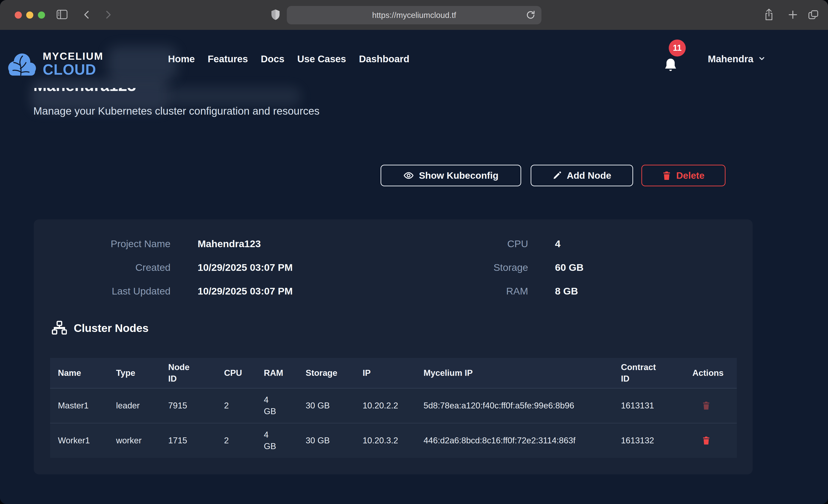  What do you see at coordinates (731, 59) in the screenshot?
I see `user-name: Mahendra` at bounding box center [731, 59].